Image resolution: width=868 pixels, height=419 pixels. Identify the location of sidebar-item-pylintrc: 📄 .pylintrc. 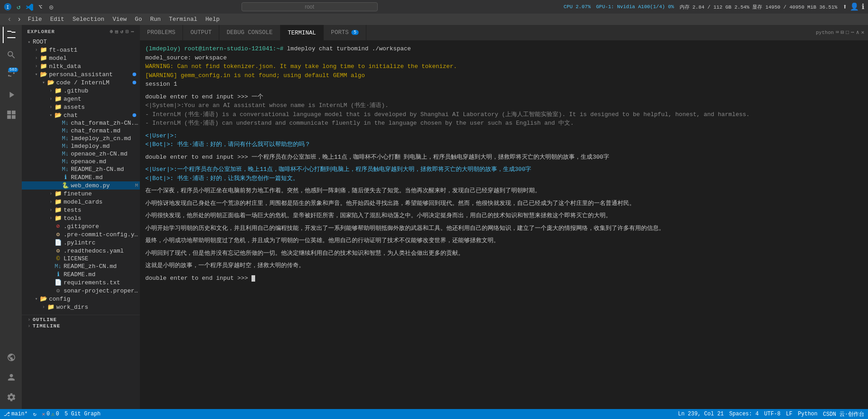
(81, 243).